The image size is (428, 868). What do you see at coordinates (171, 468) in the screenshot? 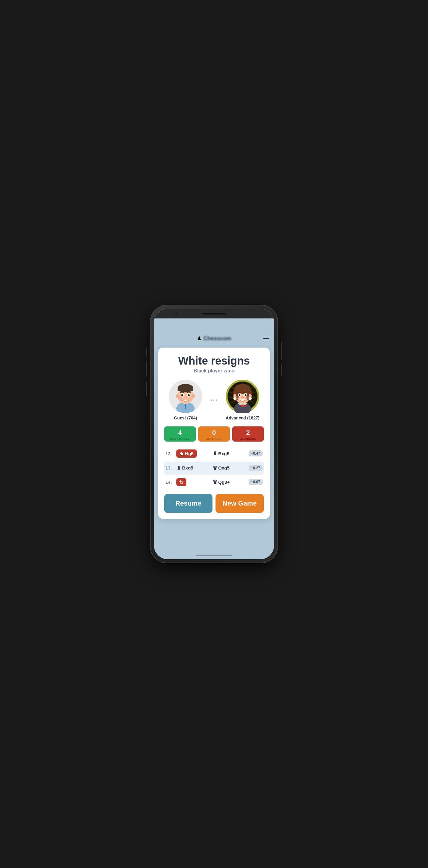
I see `move-13-number: 13.` at bounding box center [171, 468].